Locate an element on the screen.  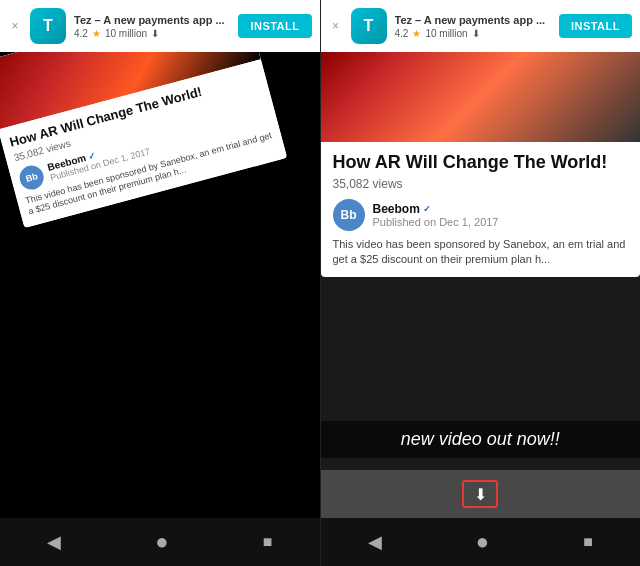
left-recent-button: ■ is located at coordinates (268, 542).